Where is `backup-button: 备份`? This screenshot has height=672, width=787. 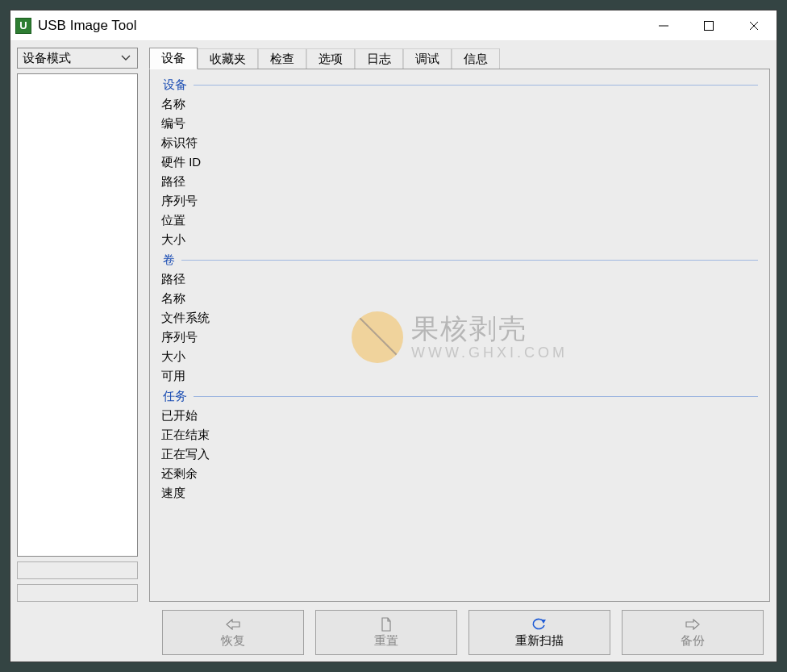
backup-button: 备份 is located at coordinates (693, 632).